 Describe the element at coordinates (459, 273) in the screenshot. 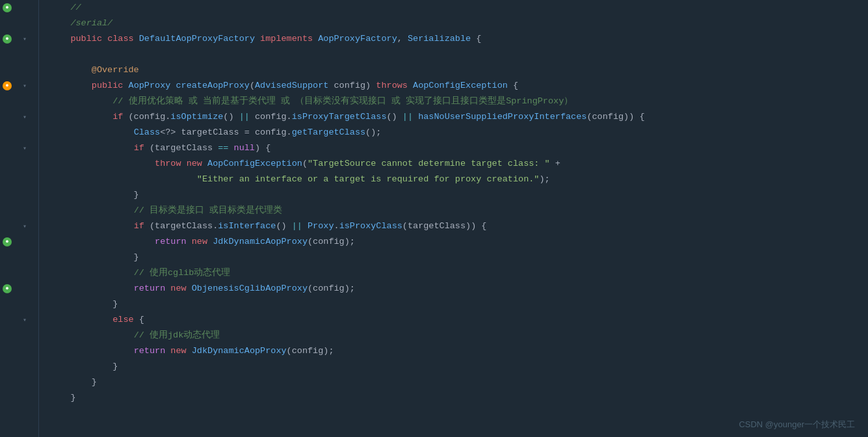

I see `code-line-18: // 使用cglib动态代理` at that location.